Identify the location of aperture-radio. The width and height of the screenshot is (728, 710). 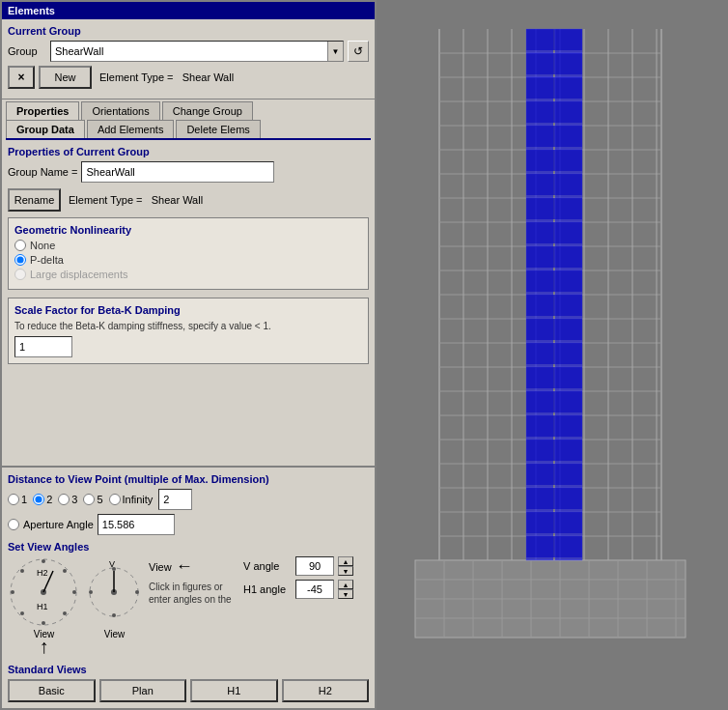
(14, 525).